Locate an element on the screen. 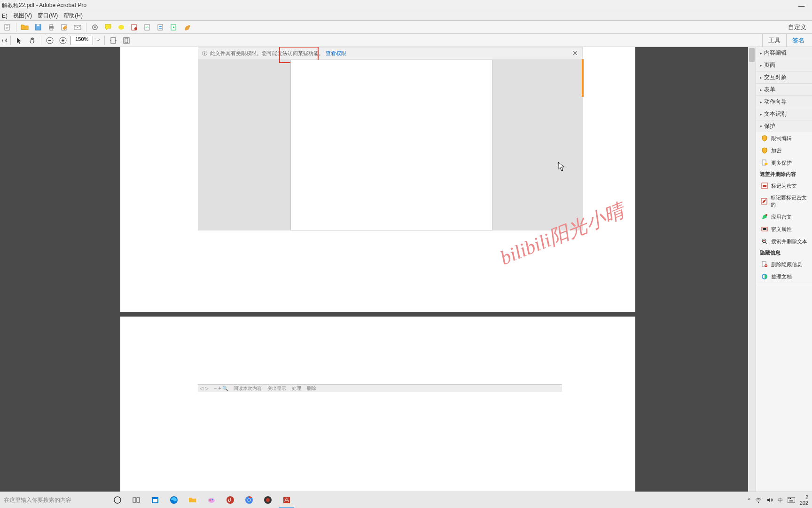  menu-view: 视图(V) is located at coordinates (23, 16).